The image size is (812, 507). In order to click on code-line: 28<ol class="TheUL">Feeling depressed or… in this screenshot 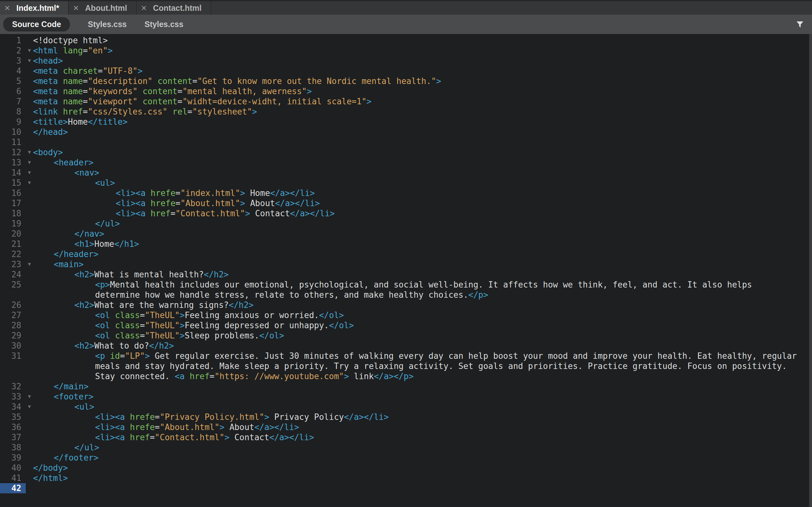, I will do `click(406, 325)`.